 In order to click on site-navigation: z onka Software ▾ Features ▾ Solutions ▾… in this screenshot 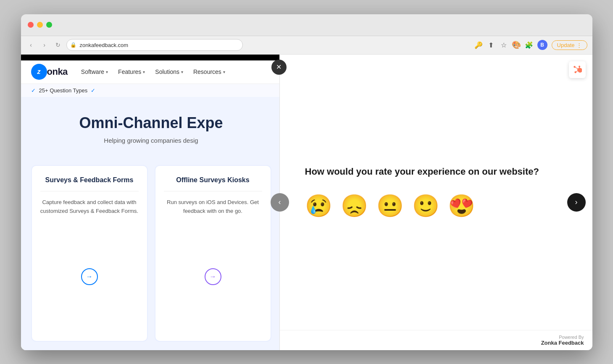, I will do `click(151, 72)`.